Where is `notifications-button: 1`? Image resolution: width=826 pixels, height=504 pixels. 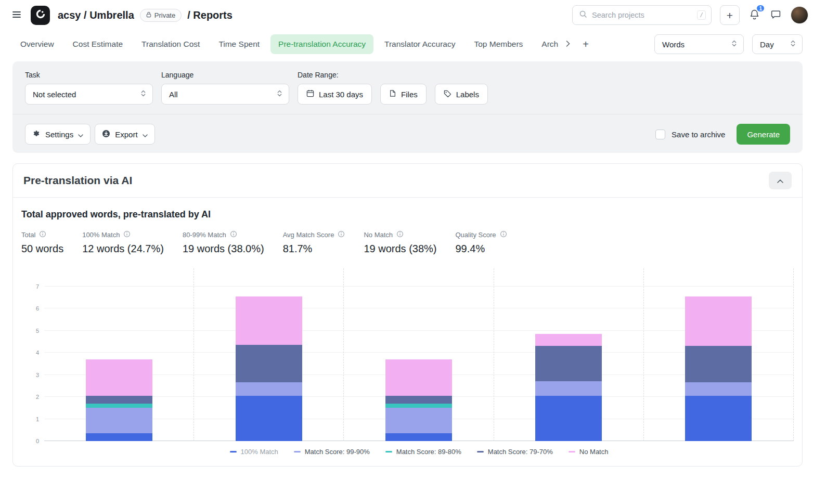
notifications-button: 1 is located at coordinates (754, 15).